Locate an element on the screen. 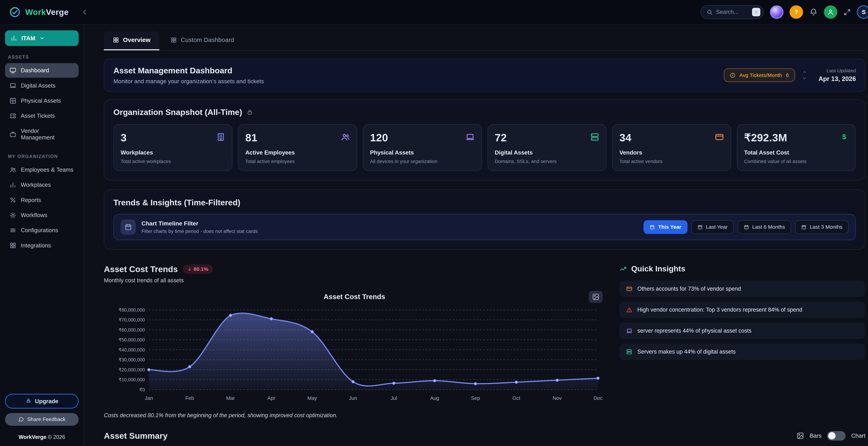 This screenshot has height=446, width=868. percent-icon is located at coordinates (13, 200).